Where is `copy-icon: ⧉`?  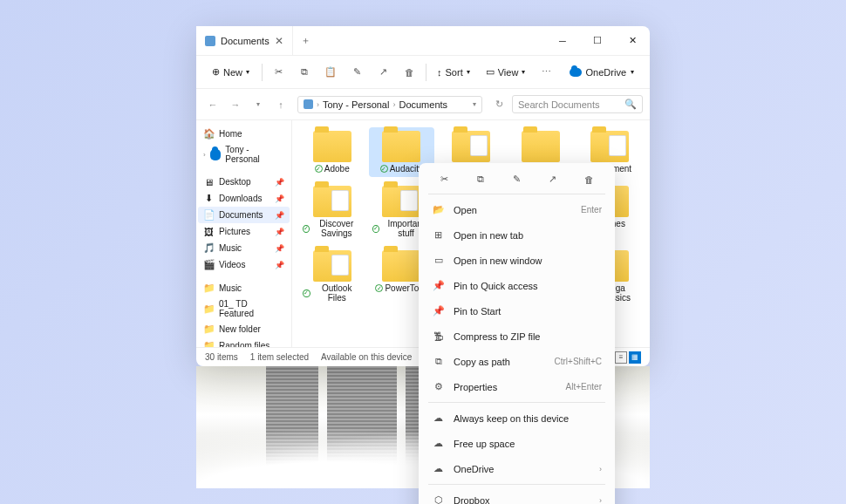
copy-icon: ⧉ is located at coordinates (481, 180).